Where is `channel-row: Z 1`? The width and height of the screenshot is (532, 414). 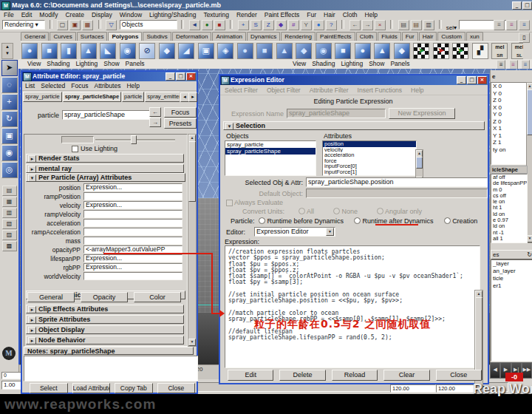 channel-row: Z 1 is located at coordinates (509, 143).